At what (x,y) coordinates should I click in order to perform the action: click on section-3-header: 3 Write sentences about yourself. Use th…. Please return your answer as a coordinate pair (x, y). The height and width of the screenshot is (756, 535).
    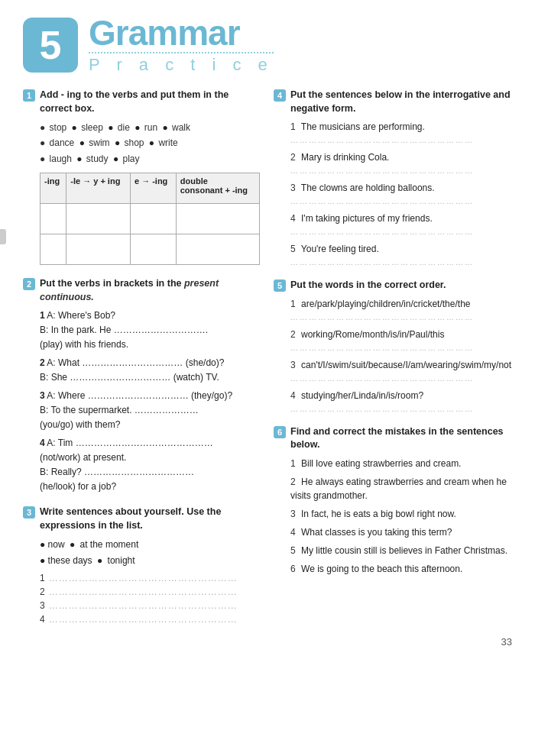
    Looking at the image, I should click on (141, 519).